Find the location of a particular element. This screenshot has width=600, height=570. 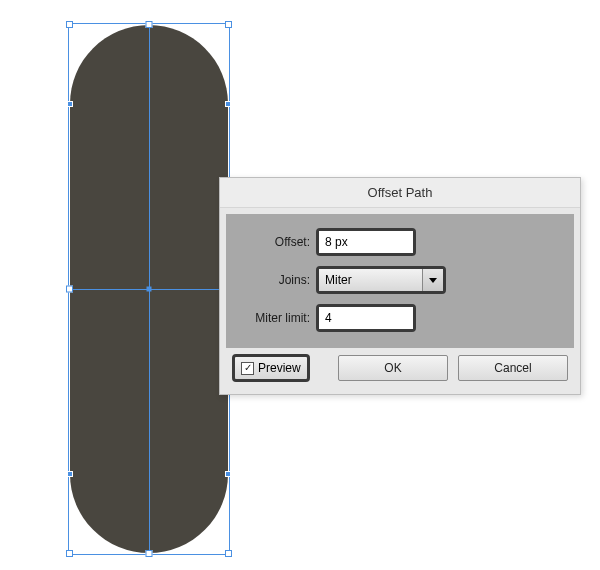

joins-value: Miter is located at coordinates (371, 280).